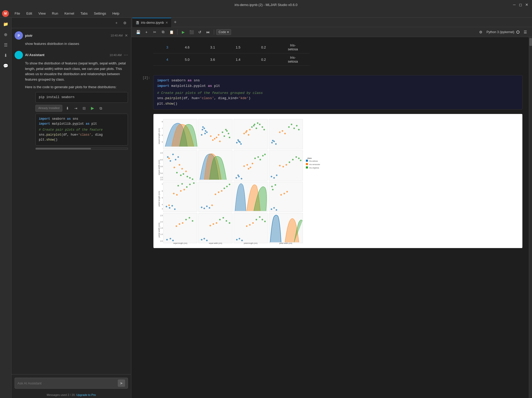 The image size is (532, 398). Describe the element at coordinates (125, 23) in the screenshot. I see `chat-settings-button: ⚙` at that location.